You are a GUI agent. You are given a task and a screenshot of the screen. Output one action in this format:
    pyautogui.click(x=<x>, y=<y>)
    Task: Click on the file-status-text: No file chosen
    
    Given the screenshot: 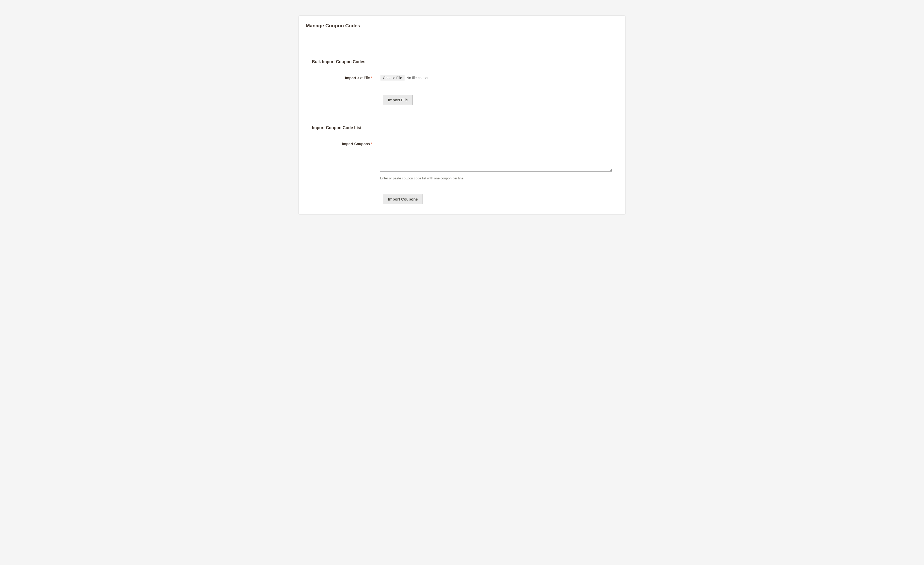 What is the action you would take?
    pyautogui.click(x=418, y=78)
    